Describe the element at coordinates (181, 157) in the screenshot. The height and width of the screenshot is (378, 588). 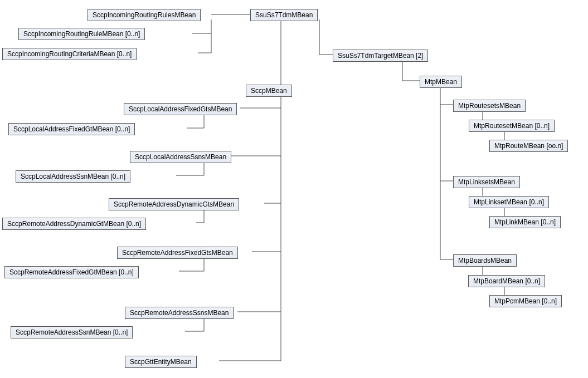
I see `node-sccp-local-ssns: SccpLocalAddressSsnsMBean` at that location.